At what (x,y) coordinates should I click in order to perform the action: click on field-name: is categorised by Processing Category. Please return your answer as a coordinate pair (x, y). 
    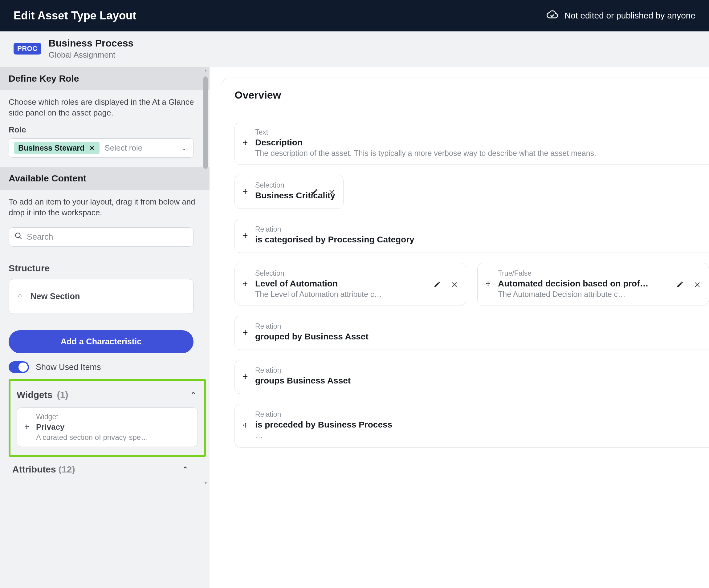
    Looking at the image, I should click on (478, 240).